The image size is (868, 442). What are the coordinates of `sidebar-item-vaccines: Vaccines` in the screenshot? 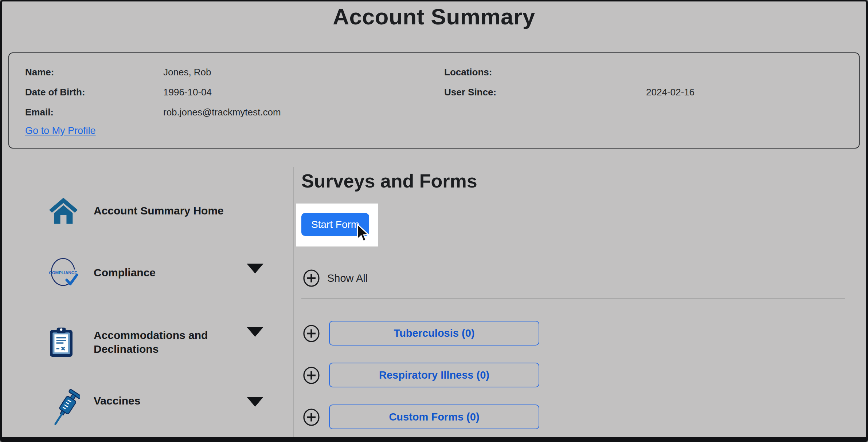 It's located at (164, 410).